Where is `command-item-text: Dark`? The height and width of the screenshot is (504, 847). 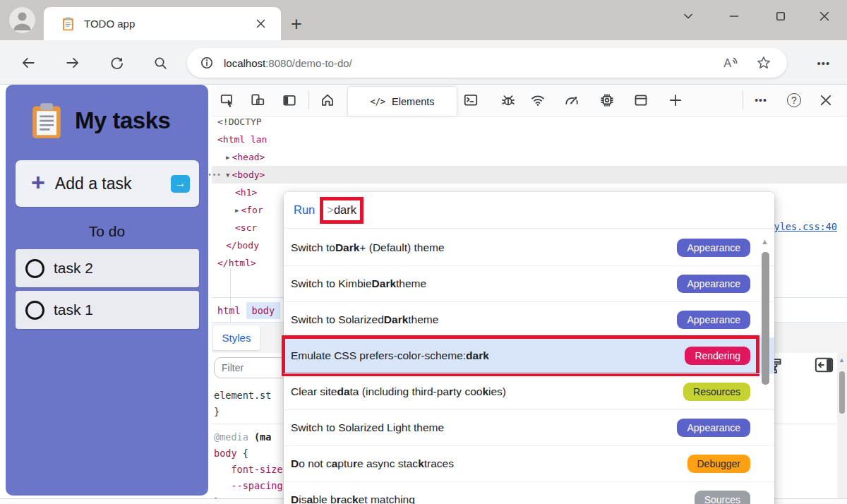 command-item-text: Dark is located at coordinates (384, 284).